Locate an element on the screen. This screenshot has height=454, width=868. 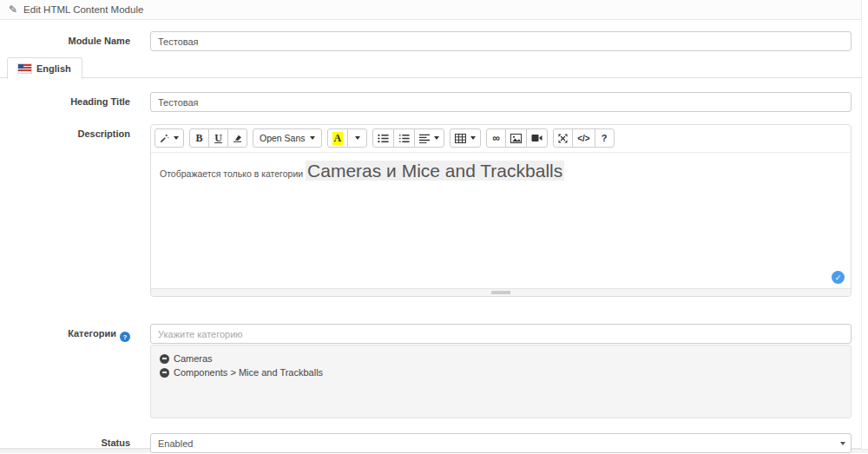
category-item: Cameras is located at coordinates (501, 359).